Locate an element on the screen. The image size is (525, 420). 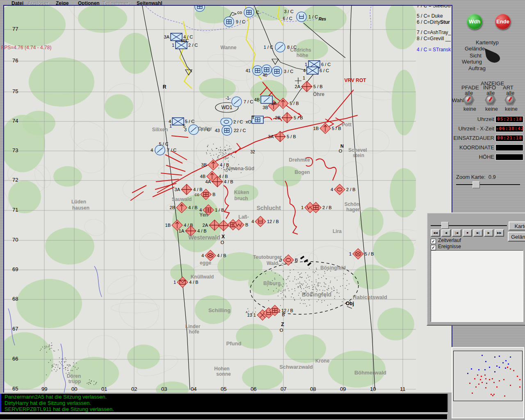
unit-label: B is located at coordinates (296, 260).